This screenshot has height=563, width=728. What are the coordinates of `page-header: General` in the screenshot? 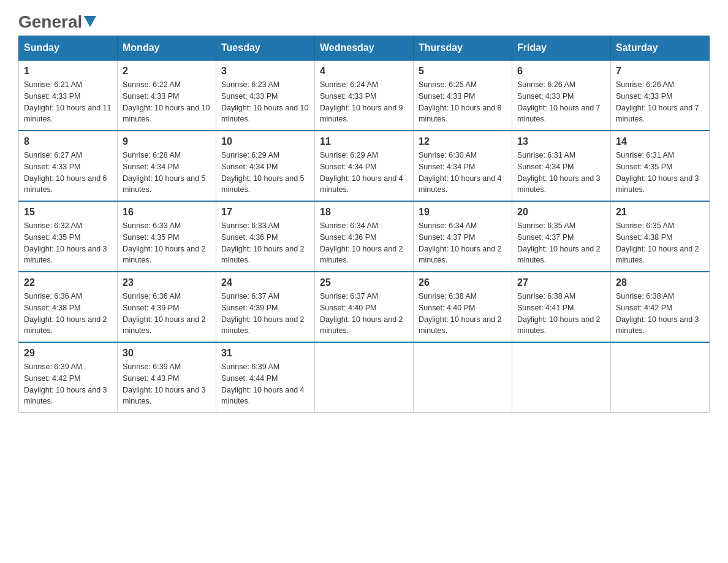 It's located at (364, 21).